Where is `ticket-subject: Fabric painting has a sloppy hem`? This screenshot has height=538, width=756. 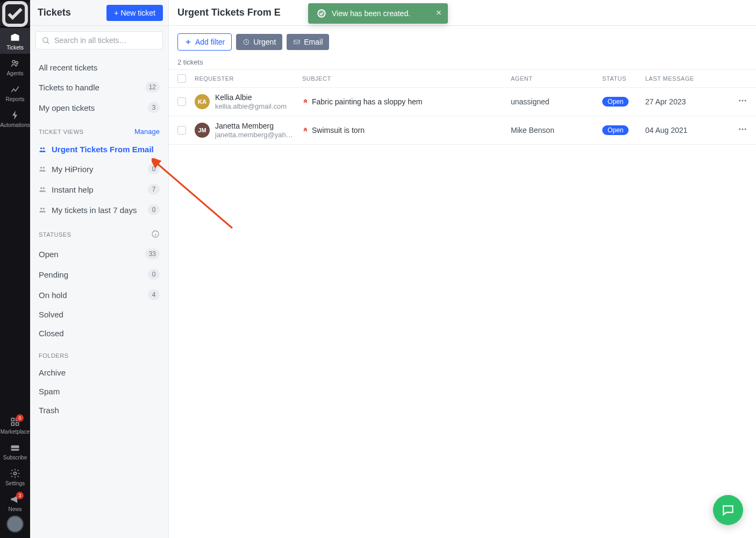
ticket-subject: Fabric painting has a sloppy hem is located at coordinates (367, 102).